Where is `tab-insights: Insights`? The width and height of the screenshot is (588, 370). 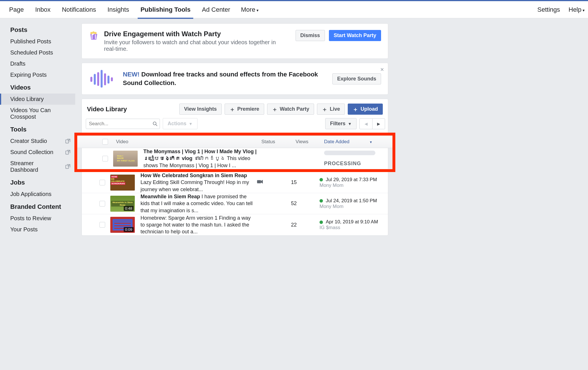
tab-insights: Insights is located at coordinates (118, 10).